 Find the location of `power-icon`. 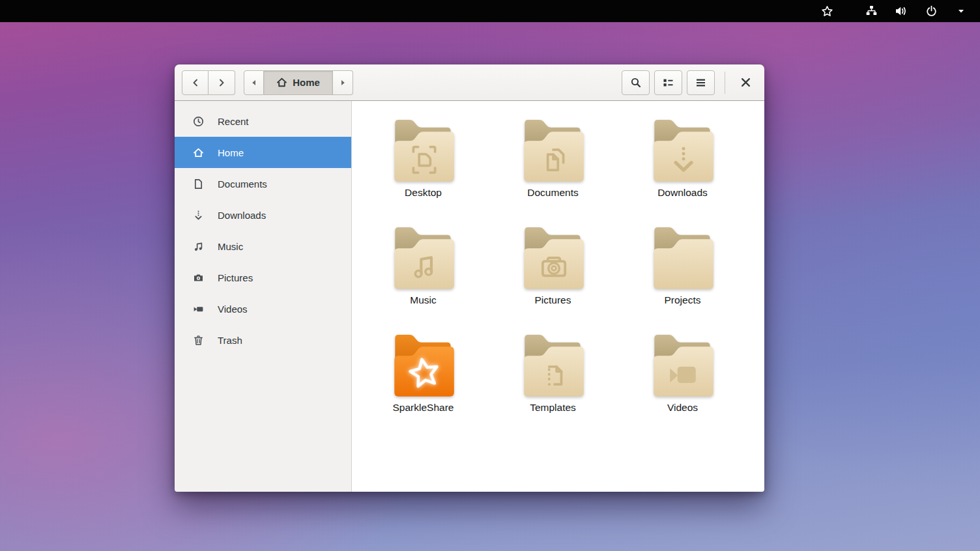

power-icon is located at coordinates (931, 11).